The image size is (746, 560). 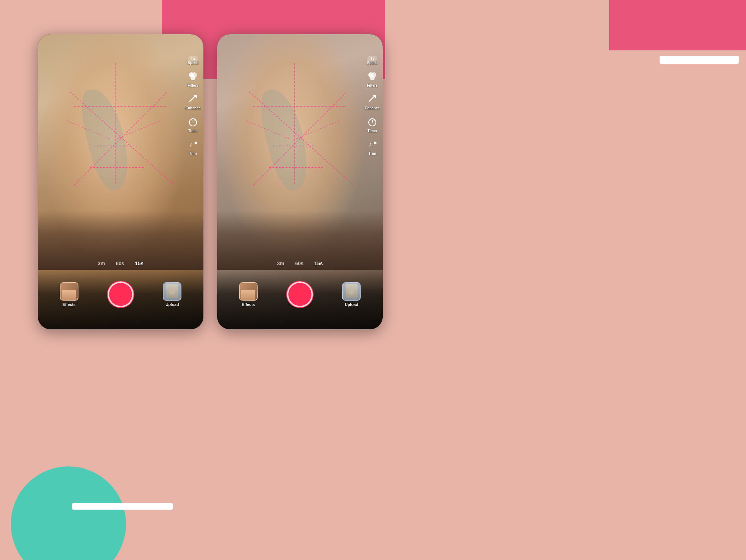 What do you see at coordinates (193, 122) in the screenshot?
I see `timer-icon-left: 3` at bounding box center [193, 122].